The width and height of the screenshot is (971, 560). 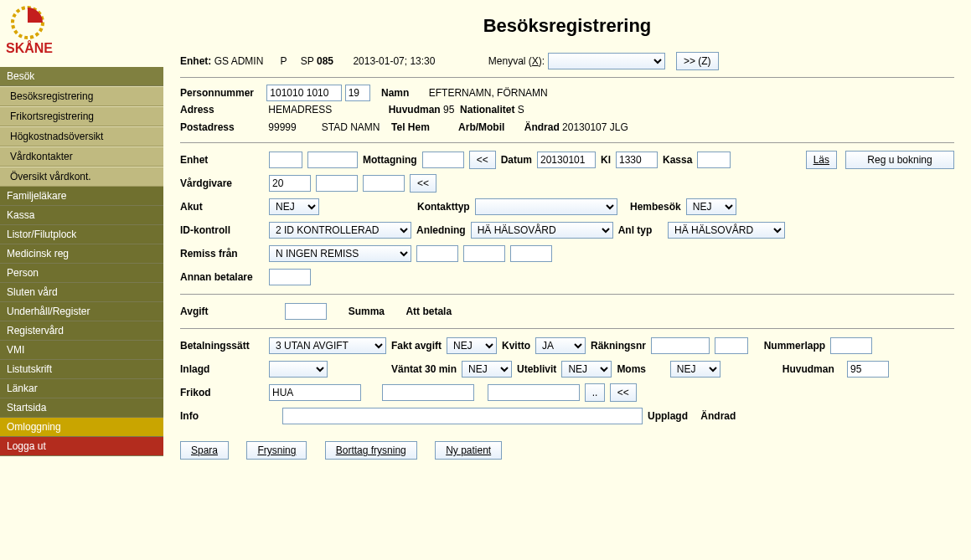 What do you see at coordinates (560, 346) in the screenshot?
I see `kvitto-select: JA` at bounding box center [560, 346].